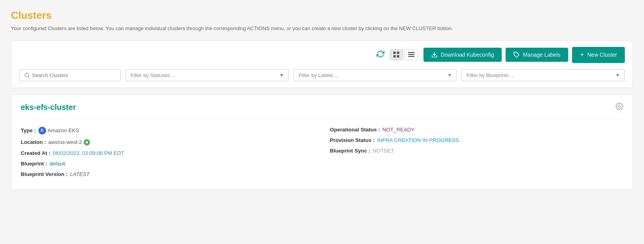 The width and height of the screenshot is (644, 244). What do you see at coordinates (74, 75) in the screenshot?
I see `search-input` at bounding box center [74, 75].